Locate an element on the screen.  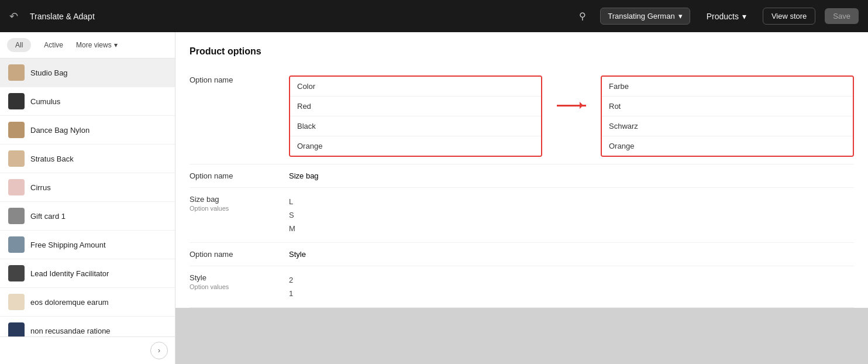
sidebar-item-label-dance-bag-nylon: Dance Bag Nylon is located at coordinates (60, 130).